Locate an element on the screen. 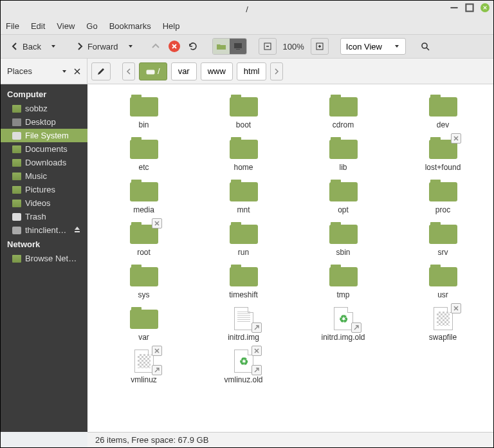 The height and width of the screenshot is (448, 494). file-item: tmp is located at coordinates (343, 283).